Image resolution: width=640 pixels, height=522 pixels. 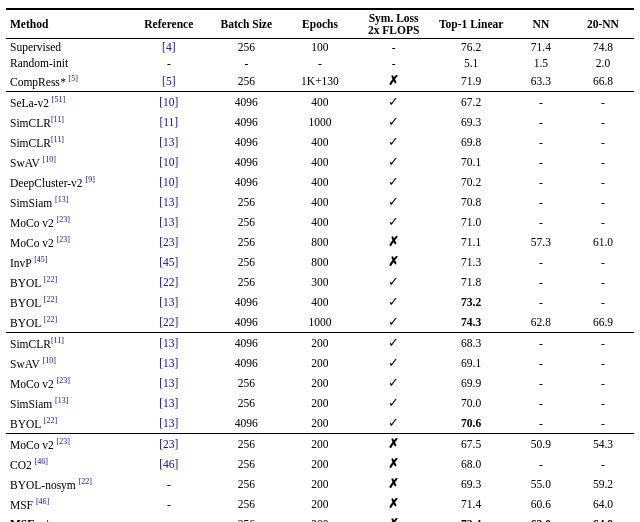 What do you see at coordinates (68, 102) in the screenshot?
I see `cell-method: SeLa-v2 [51]` at bounding box center [68, 102].